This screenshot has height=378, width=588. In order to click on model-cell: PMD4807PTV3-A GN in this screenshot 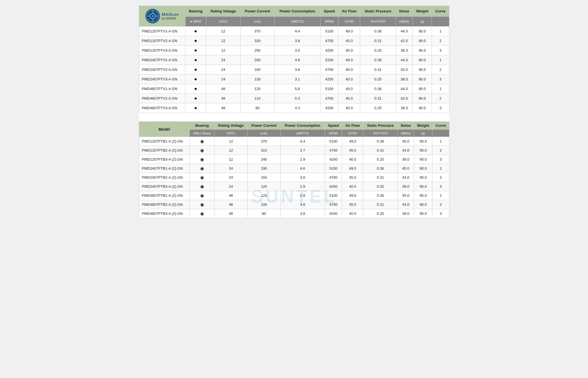, I will do `click(162, 108)`.